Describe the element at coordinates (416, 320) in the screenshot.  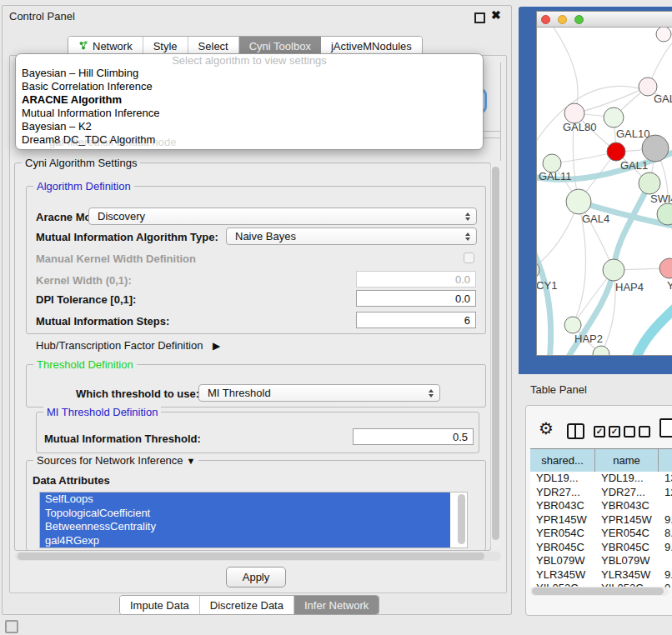
I see `mi-steps-field: 6` at that location.